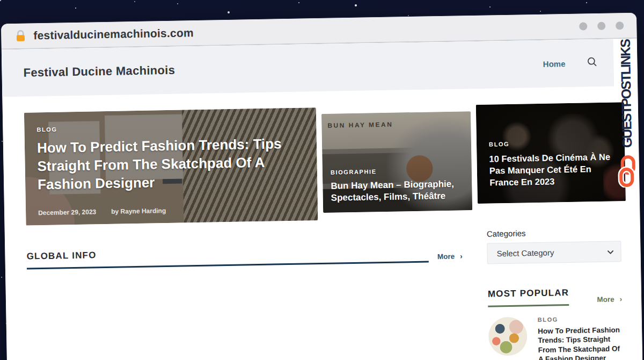 This screenshot has height=360, width=644. What do you see at coordinates (99, 72) in the screenshot?
I see `site-title: Festival Ducine Machinois` at bounding box center [99, 72].